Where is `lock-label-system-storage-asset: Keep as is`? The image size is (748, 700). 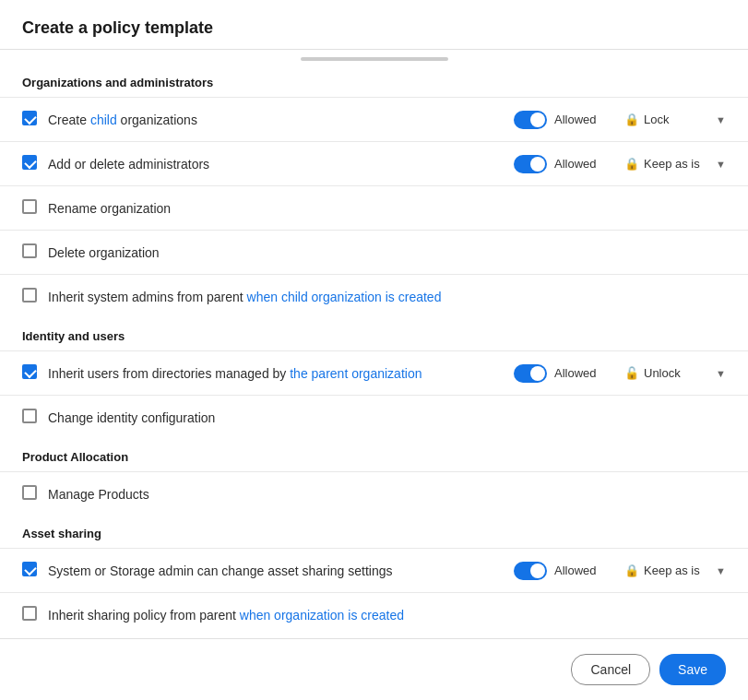 lock-label-system-storage-asset: Keep as is is located at coordinates (671, 570).